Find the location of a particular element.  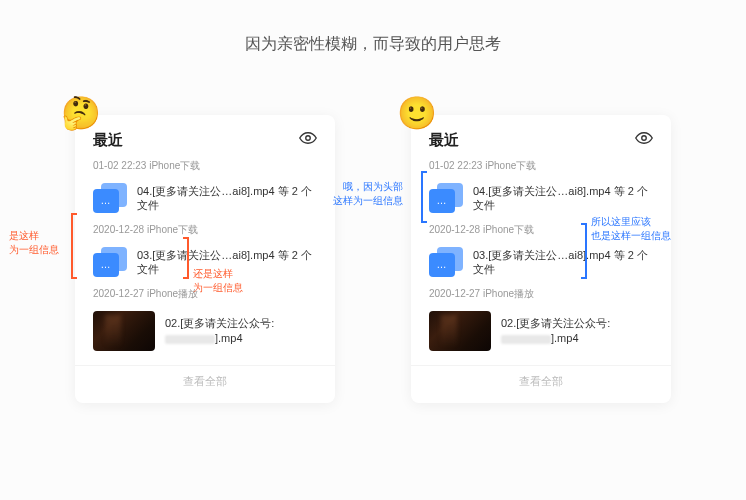

card-right-header: 最近 is located at coordinates (541, 136).